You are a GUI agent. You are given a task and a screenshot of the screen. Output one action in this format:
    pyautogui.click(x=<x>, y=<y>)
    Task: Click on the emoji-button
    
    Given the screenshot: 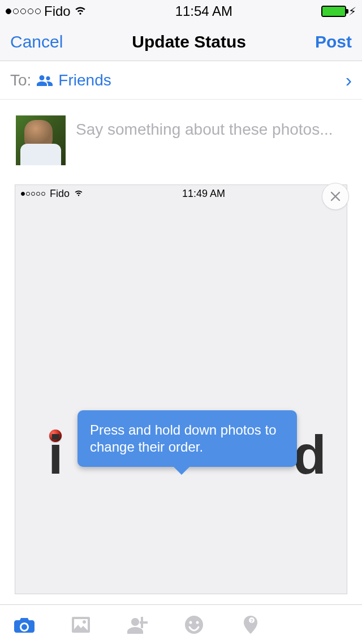 What is the action you would take?
    pyautogui.click(x=194, y=625)
    